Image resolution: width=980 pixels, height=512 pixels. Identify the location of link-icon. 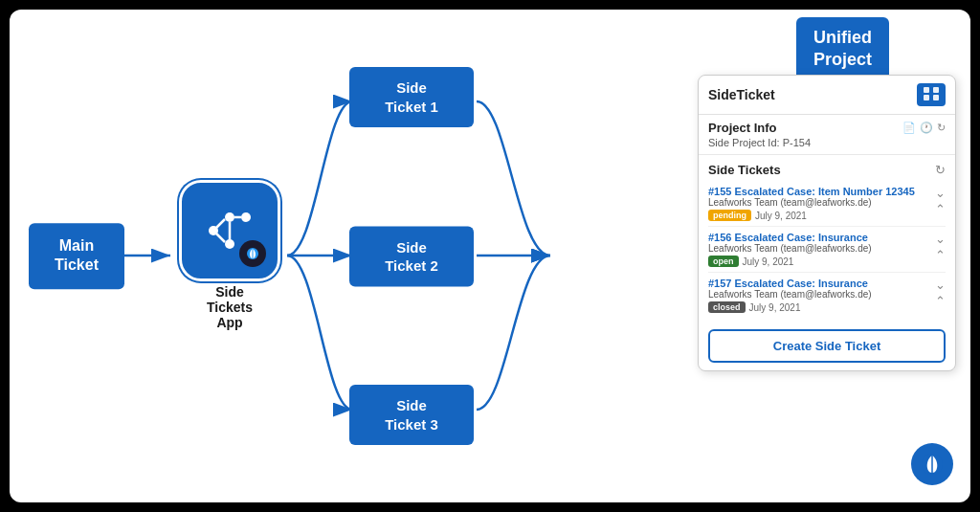
(931, 94).